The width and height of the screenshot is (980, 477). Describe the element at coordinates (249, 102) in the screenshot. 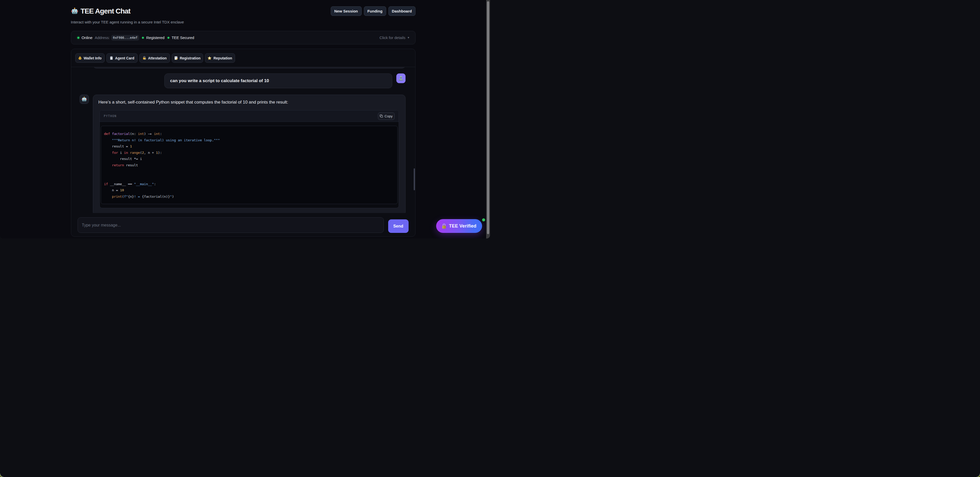

I see `agent-message-text: Here’s a short, self-contained Python sn…` at that location.